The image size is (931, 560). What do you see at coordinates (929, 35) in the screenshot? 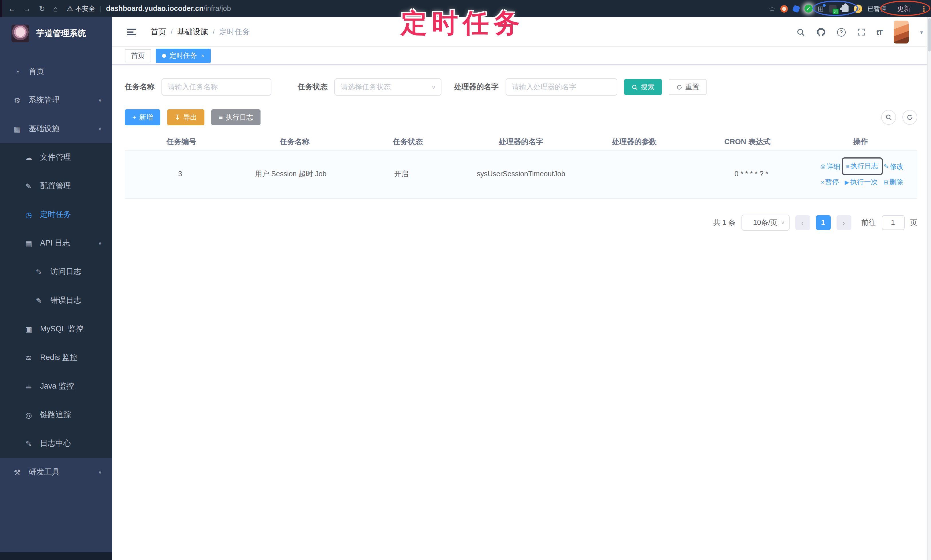
I see `scrollbar-thumb` at bounding box center [929, 35].